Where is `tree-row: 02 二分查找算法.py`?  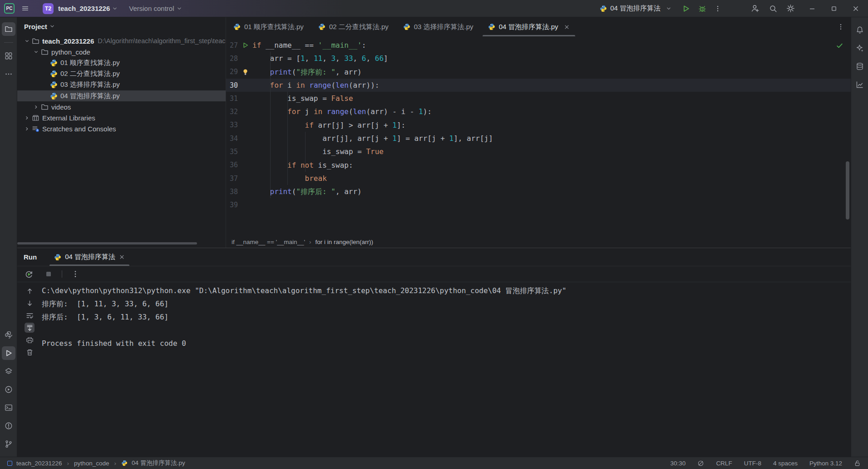 tree-row: 02 二分查找算法.py is located at coordinates (122, 74).